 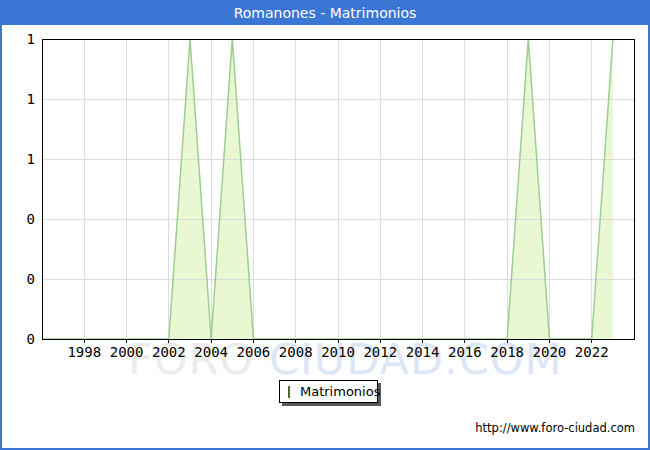 I want to click on x-axis: 1998200020022004200620082010201220142016…, so click(x=338, y=350).